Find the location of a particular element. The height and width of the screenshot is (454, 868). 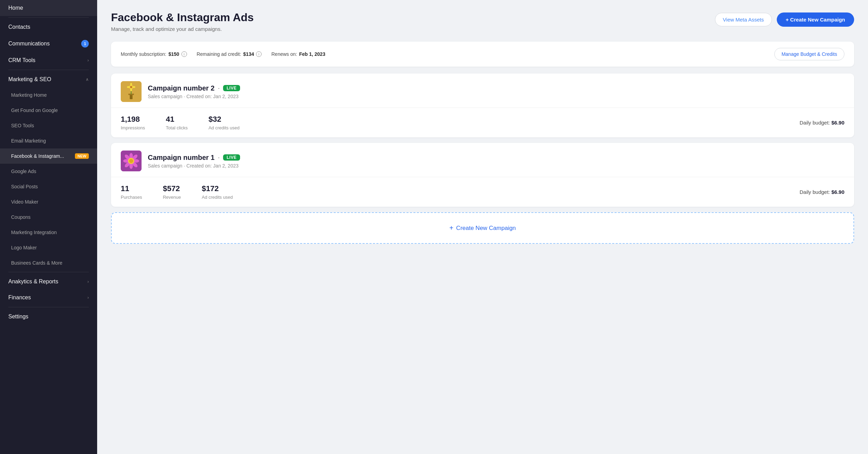

fb-new-badge: NEW is located at coordinates (82, 156).